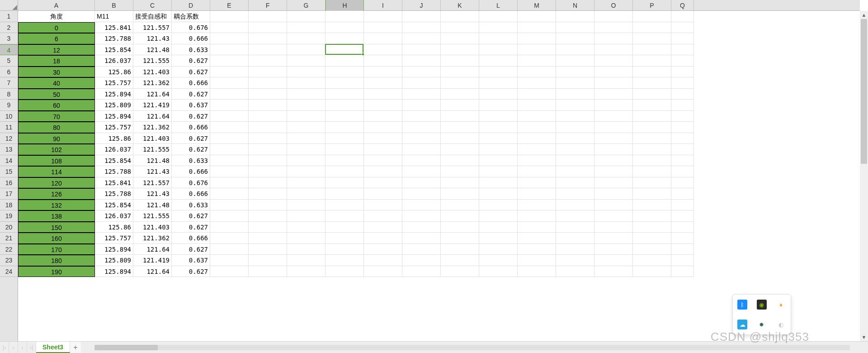  What do you see at coordinates (537, 194) in the screenshot?
I see `cell-M17` at bounding box center [537, 194].